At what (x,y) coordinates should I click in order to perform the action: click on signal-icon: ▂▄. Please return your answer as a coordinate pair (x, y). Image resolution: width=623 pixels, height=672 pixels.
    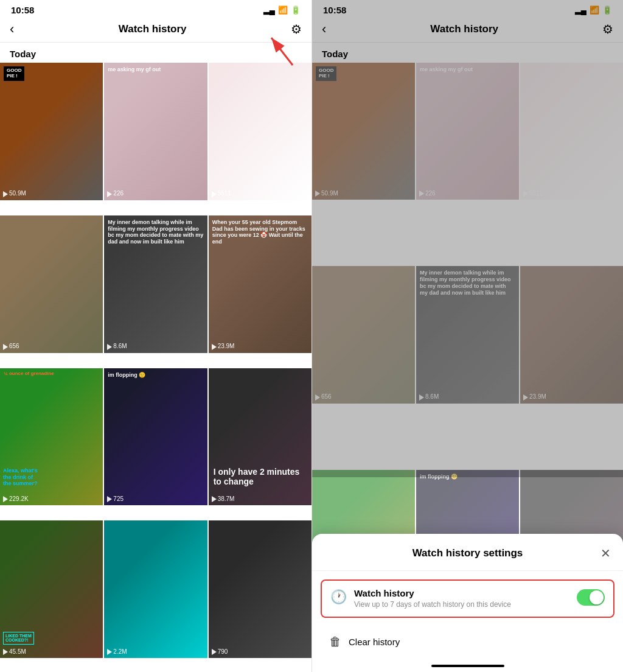
    Looking at the image, I should click on (269, 10).